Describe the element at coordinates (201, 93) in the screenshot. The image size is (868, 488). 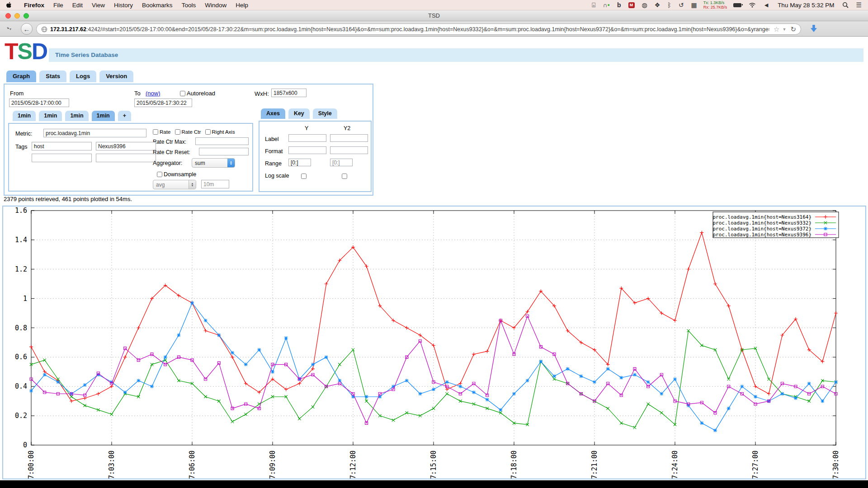
I see `autoreload-label: Autoreload` at that location.